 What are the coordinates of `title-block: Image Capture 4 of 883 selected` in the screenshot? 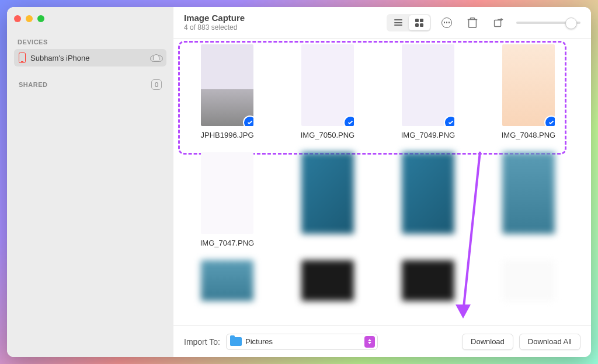 It's located at (214, 22).